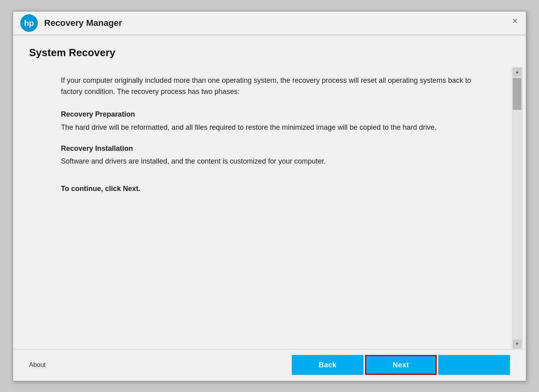 This screenshot has width=539, height=392. Describe the element at coordinates (270, 51) in the screenshot. I see `page-title: System Recovery` at that location.